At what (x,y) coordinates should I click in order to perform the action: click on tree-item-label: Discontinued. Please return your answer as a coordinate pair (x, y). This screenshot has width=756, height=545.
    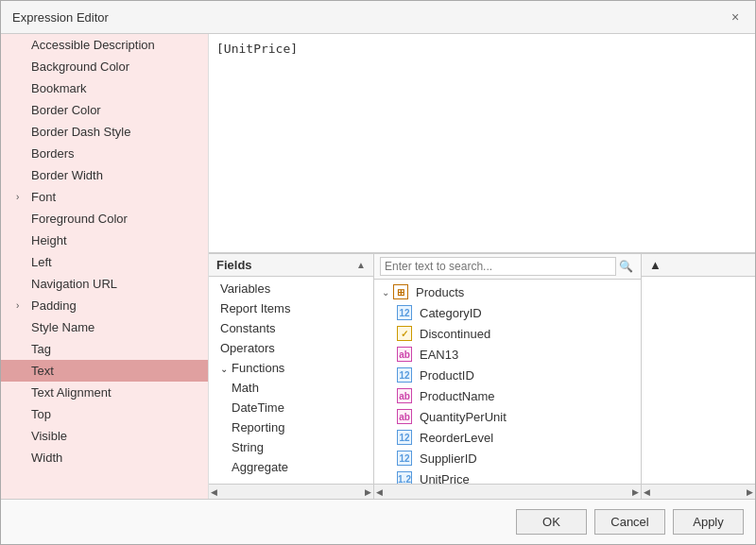
    Looking at the image, I should click on (455, 334).